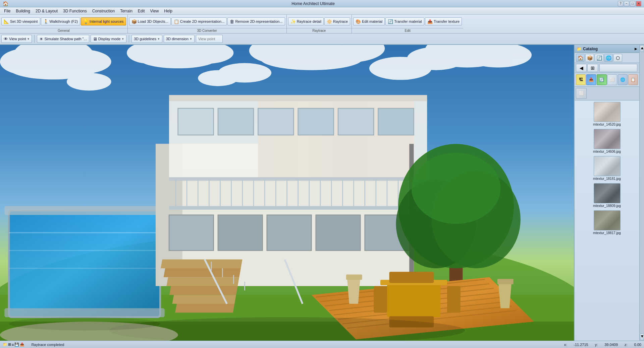  Describe the element at coordinates (41, 39) in the screenshot. I see `shadow-icon: ☀` at that location.